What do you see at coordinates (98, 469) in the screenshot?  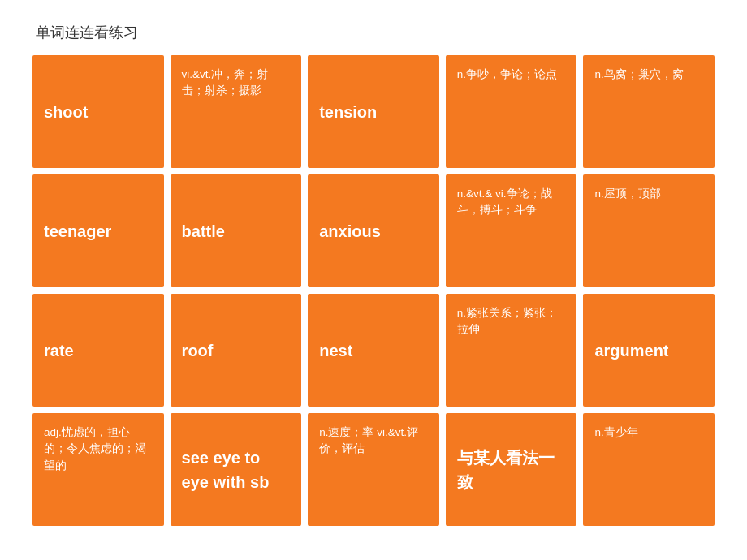 I see `definition-card: adj.忧虑的，担心的；令人焦虑的；渴望的` at bounding box center [98, 469].